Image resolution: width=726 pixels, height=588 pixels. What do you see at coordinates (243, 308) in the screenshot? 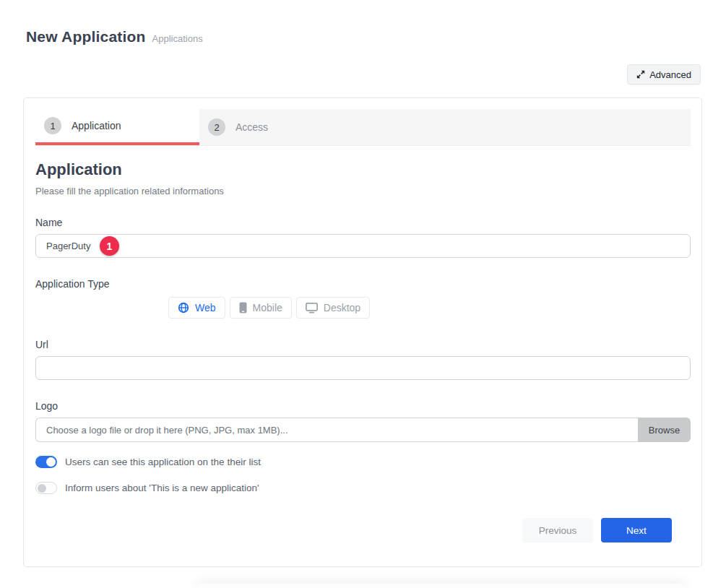
I see `smartphone-icon` at bounding box center [243, 308].